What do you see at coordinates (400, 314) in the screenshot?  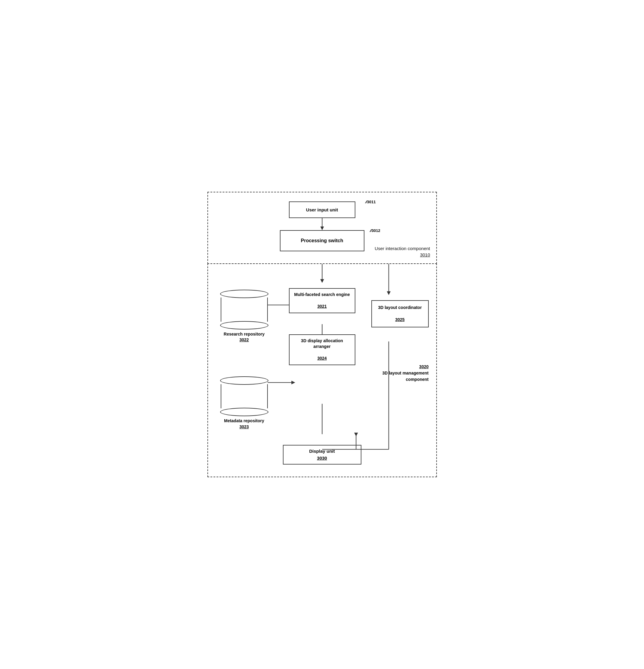 I see `layout-coordinator-box: 3D layout coordinator 3025` at bounding box center [400, 314].